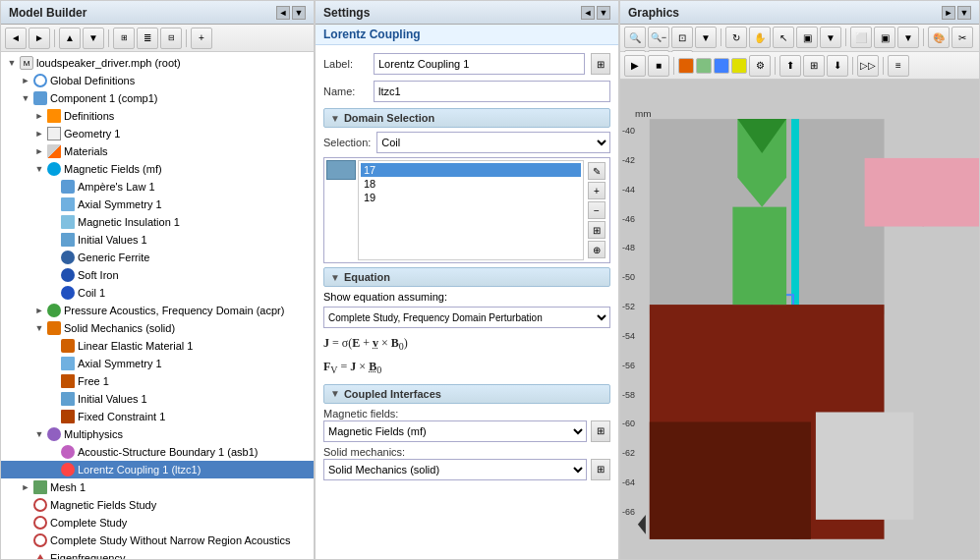 Image resolution: width=980 pixels, height=560 pixels. What do you see at coordinates (471, 170) in the screenshot?
I see `domain-item-17: 17` at bounding box center [471, 170].